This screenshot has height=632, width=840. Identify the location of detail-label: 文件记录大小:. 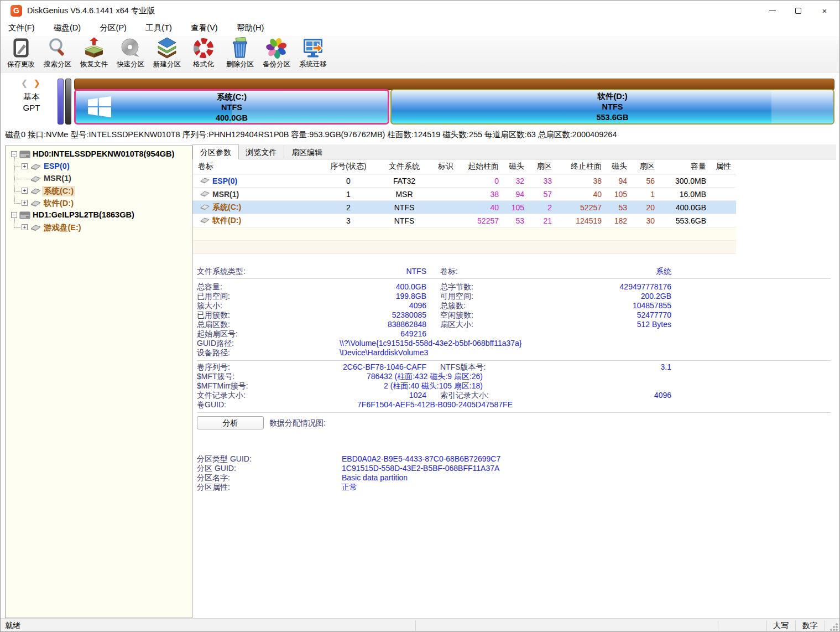
(221, 395).